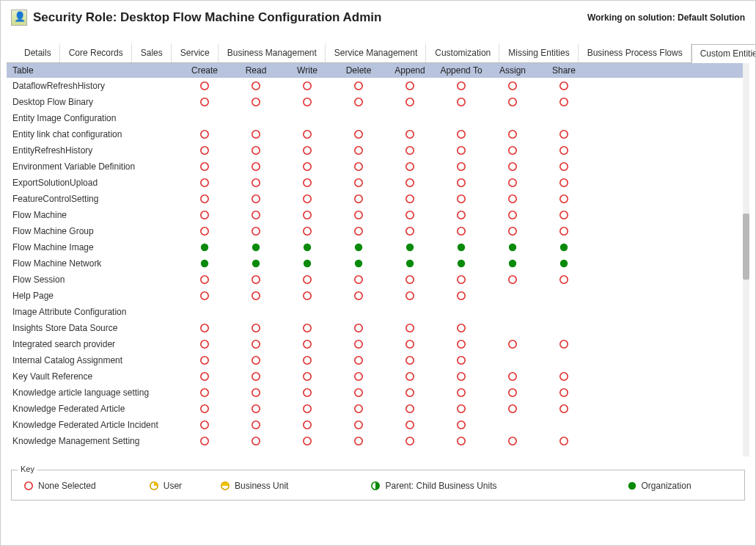 The height and width of the screenshot is (546, 756). Describe the element at coordinates (38, 53) in the screenshot. I see `tab-details: Details` at that location.